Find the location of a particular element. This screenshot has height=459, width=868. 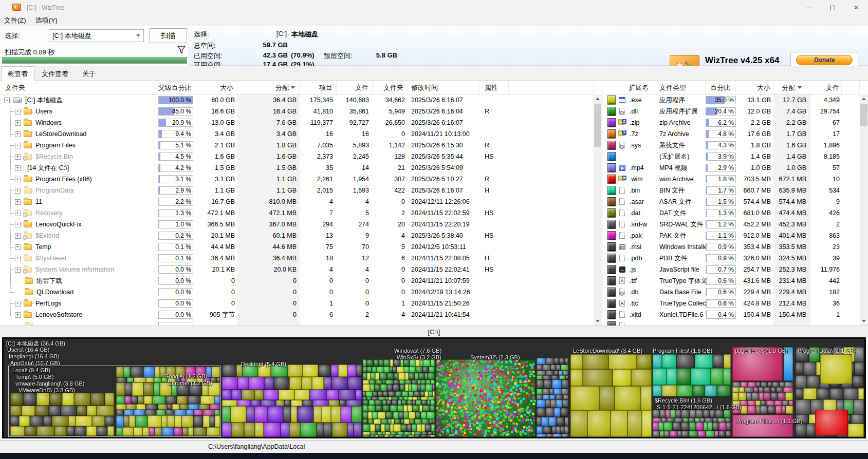

table-row: +PerfLogs0.0 %001012024/11/15 21:50:26 is located at coordinates (297, 303).